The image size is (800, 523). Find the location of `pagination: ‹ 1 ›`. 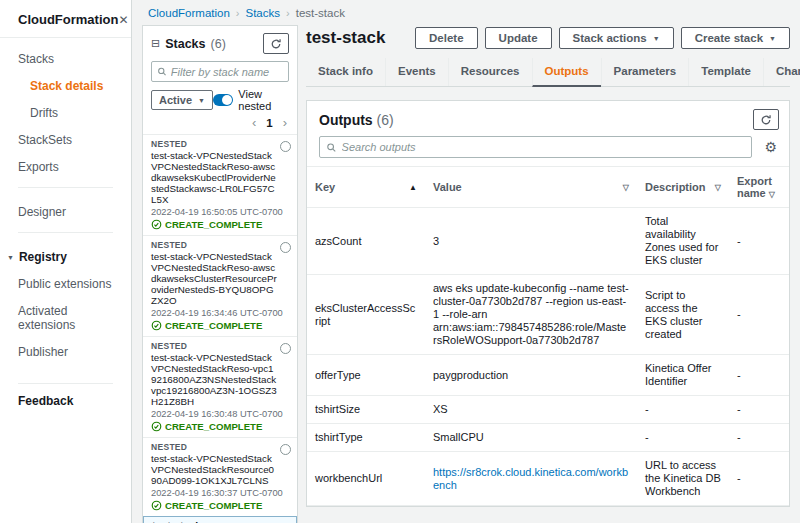

pagination: ‹ 1 › is located at coordinates (215, 122).